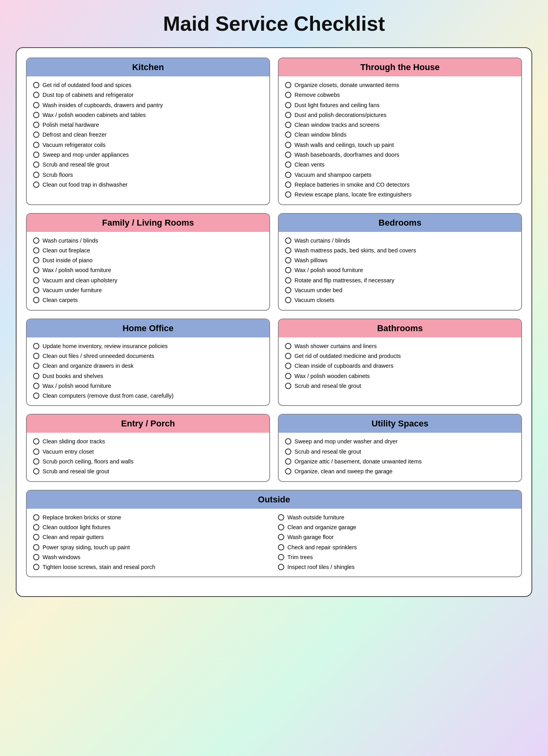 This screenshot has height=756, width=548. Describe the element at coordinates (148, 452) in the screenshot. I see `list-item: Vacuum entry closet` at that location.